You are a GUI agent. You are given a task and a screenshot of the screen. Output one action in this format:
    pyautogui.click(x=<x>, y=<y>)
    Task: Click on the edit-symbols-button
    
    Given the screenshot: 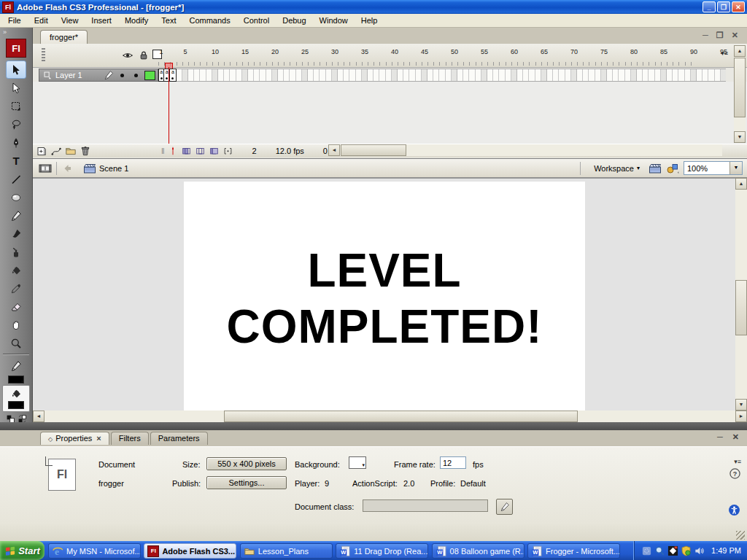 What is the action you would take?
    pyautogui.click(x=673, y=168)
    